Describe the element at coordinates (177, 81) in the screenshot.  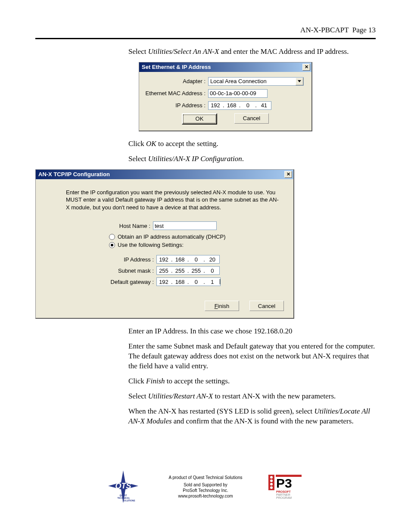
I see `adapter-label: Adapter :` at that location.